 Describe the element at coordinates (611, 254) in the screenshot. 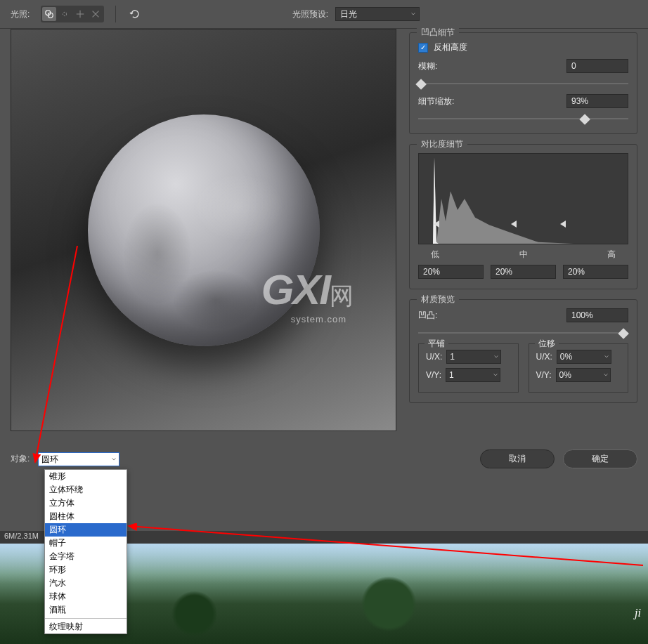

I see `hist-high-label: 高` at that location.